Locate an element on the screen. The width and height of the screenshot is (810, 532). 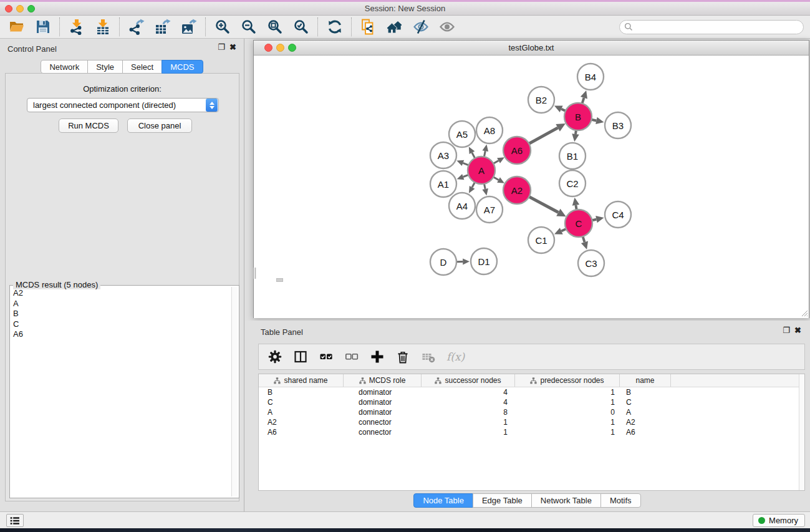
close-panel-button: Close panel is located at coordinates (160, 126).